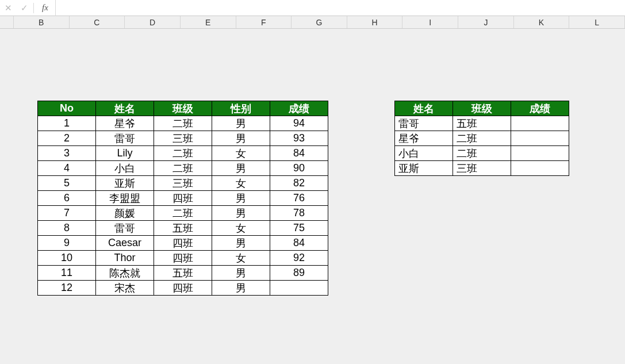 This screenshot has width=625, height=364. I want to click on cell: Thor, so click(125, 258).